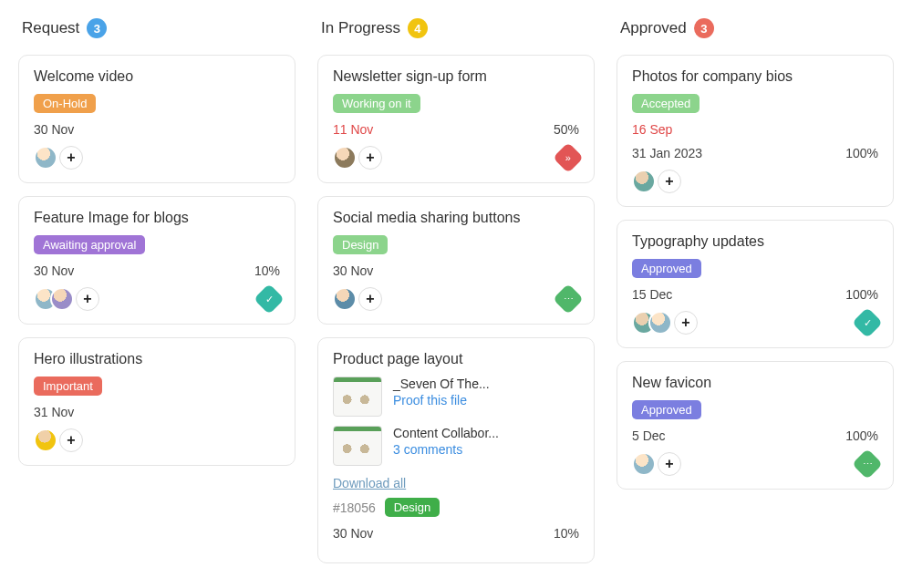 The image size is (912, 588). What do you see at coordinates (456, 359) in the screenshot?
I see `task-title: Product page layout` at bounding box center [456, 359].